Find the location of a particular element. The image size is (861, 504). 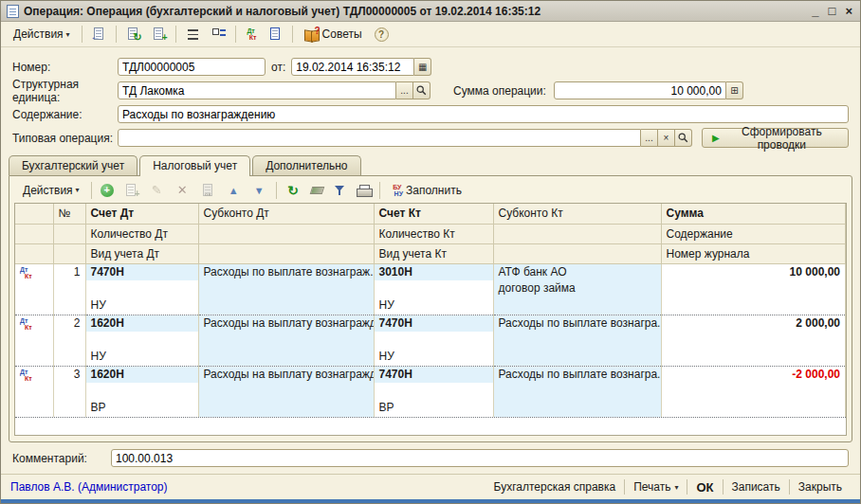

help-button: ? is located at coordinates (381, 34).